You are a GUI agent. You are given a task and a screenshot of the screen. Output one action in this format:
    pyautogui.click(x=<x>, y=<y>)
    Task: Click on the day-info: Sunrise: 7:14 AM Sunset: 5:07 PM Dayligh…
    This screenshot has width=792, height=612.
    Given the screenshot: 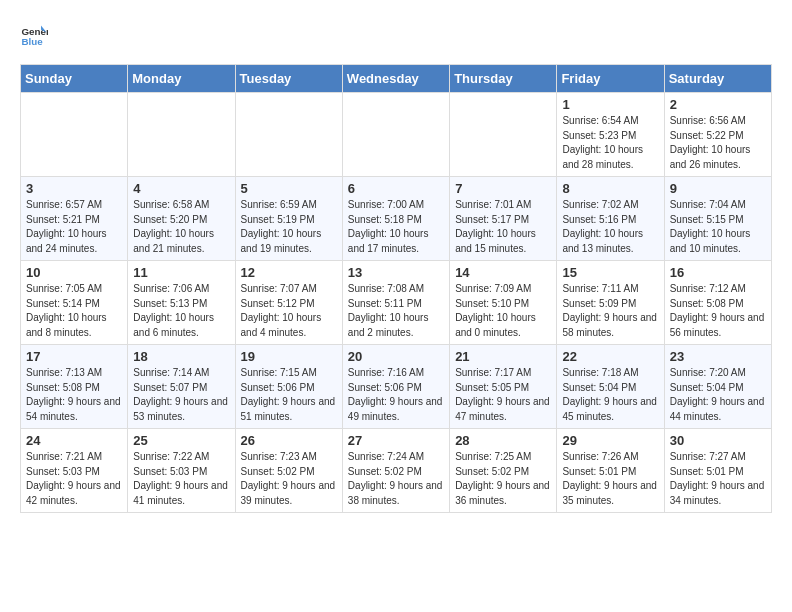 What is the action you would take?
    pyautogui.click(x=181, y=395)
    